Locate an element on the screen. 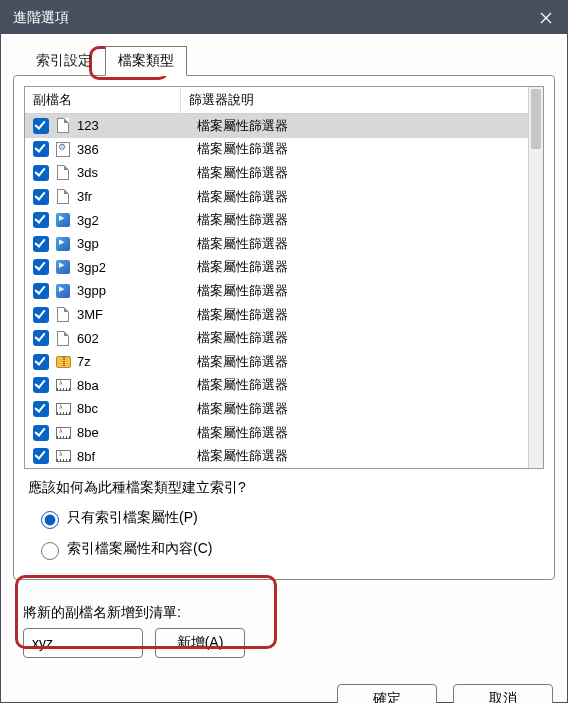 This screenshot has width=568, height=703. table-row: 8bc檔案屬性篩選器 is located at coordinates (284, 409).